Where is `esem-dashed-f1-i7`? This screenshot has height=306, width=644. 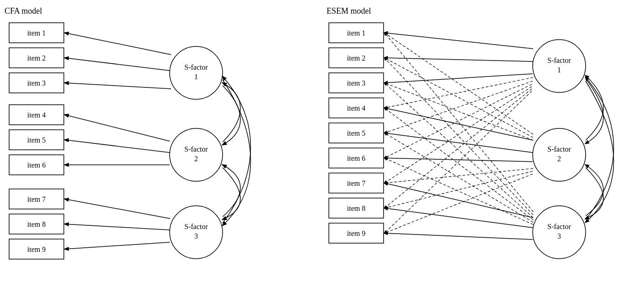 esem-dashed-f1-i7 is located at coordinates (458, 135).